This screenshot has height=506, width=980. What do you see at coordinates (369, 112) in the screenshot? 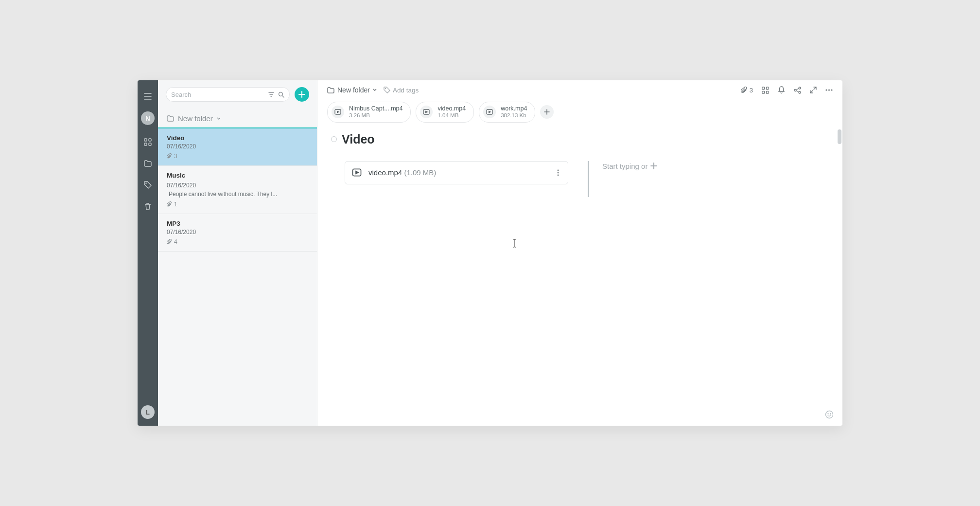
I see `attachment-chip: Nimbus Capt....mp4 3.26 MB` at bounding box center [369, 112].